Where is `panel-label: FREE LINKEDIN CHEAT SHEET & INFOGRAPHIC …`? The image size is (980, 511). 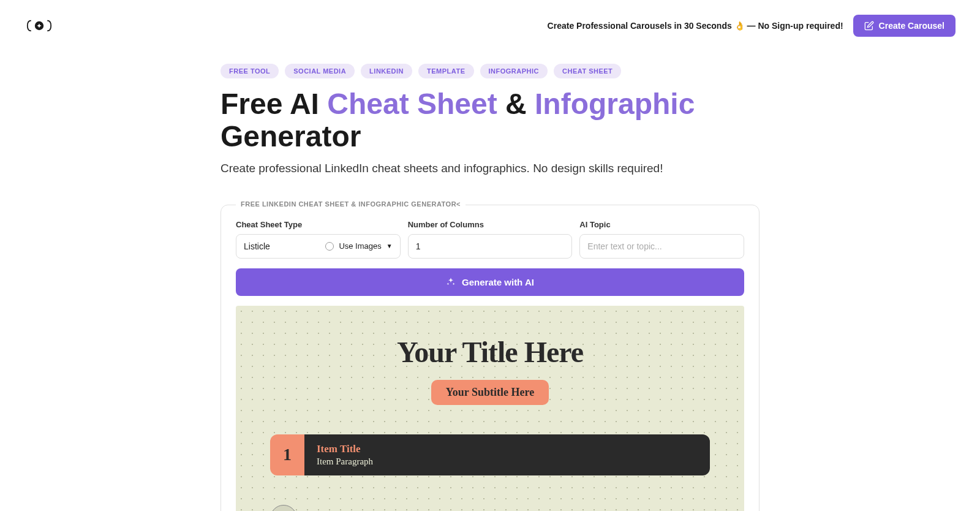 panel-label: FREE LINKEDIN CHEAT SHEET & INFOGRAPHIC … is located at coordinates (350, 204).